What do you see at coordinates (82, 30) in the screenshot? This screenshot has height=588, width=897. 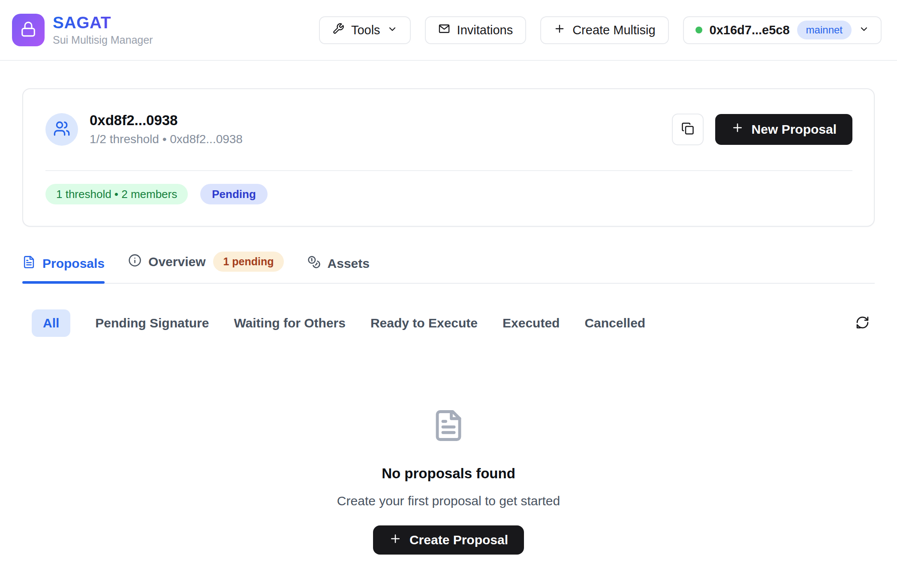 I see `brand-home-link: SAGAT Sui Multisig Manager` at bounding box center [82, 30].